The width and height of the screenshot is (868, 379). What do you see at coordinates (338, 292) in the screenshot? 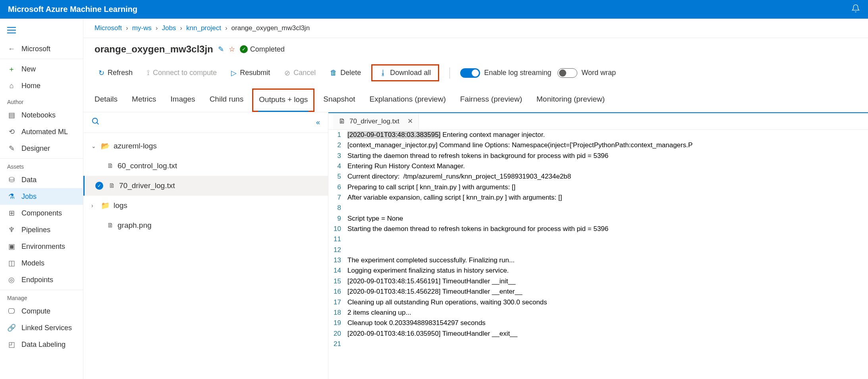
I see `line-number: 16` at bounding box center [338, 292].